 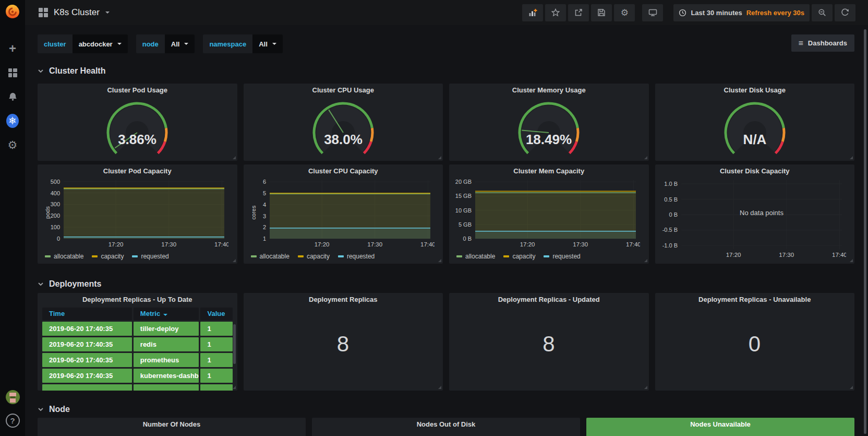 I want to click on panel-title: Deployment Replicas - Unavailable, so click(x=755, y=299).